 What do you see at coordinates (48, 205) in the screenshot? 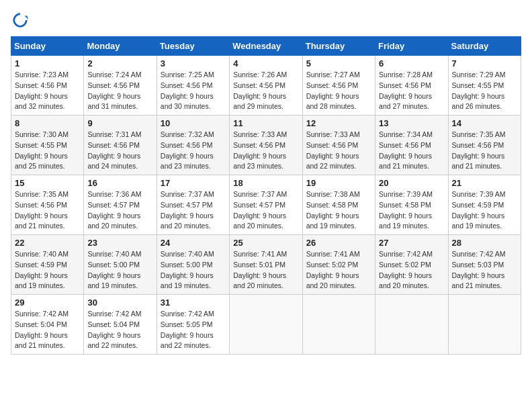
I see `calendar-day-15: 15 Sunrise: 7:35 AMSunset: 4:56 PMDaylig…` at bounding box center [48, 205].